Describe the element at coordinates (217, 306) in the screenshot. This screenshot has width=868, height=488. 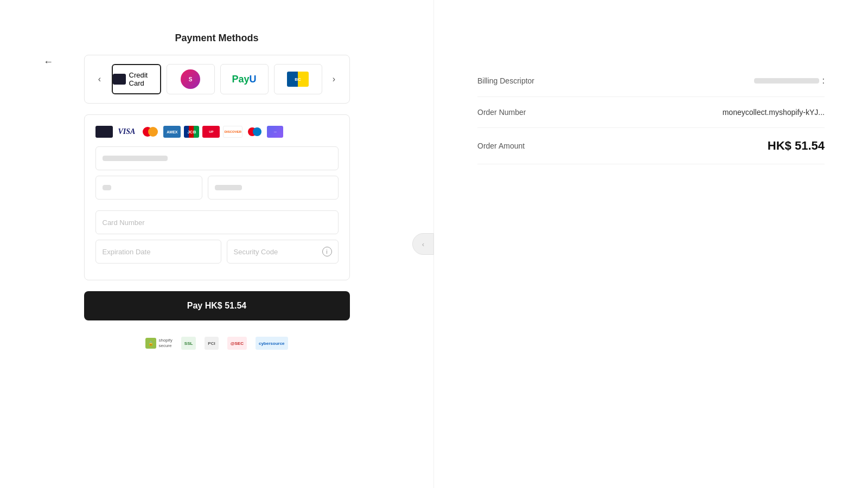
I see `pay-button: Pay HK$ 51.54` at that location.